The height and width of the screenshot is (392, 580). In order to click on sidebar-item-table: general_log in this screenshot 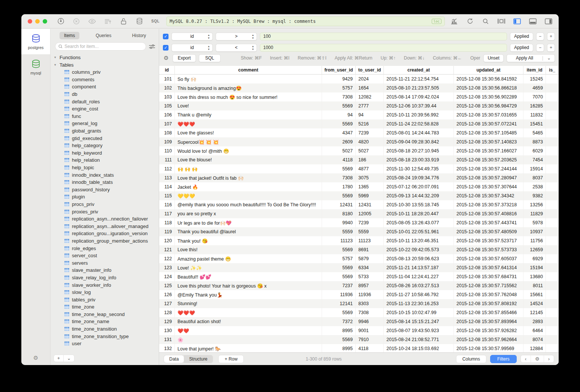, I will do `click(105, 124)`.